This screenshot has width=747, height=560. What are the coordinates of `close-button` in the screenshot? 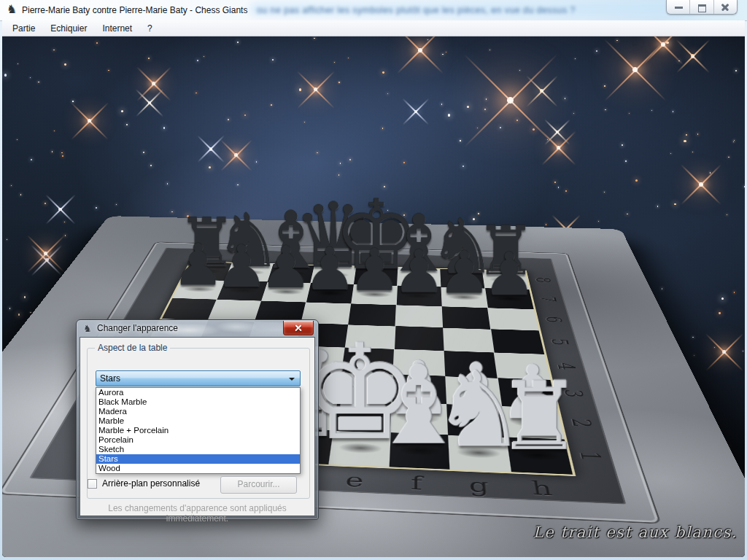 It's located at (725, 7).